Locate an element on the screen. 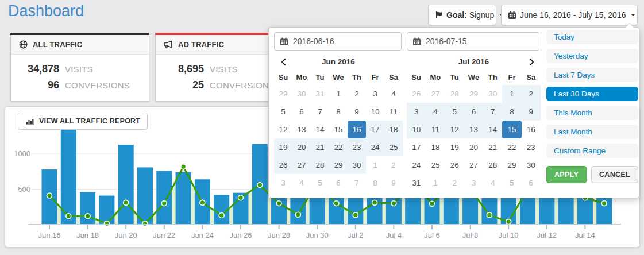 The width and height of the screenshot is (644, 255). calendar-day-selected: 15 is located at coordinates (511, 130).